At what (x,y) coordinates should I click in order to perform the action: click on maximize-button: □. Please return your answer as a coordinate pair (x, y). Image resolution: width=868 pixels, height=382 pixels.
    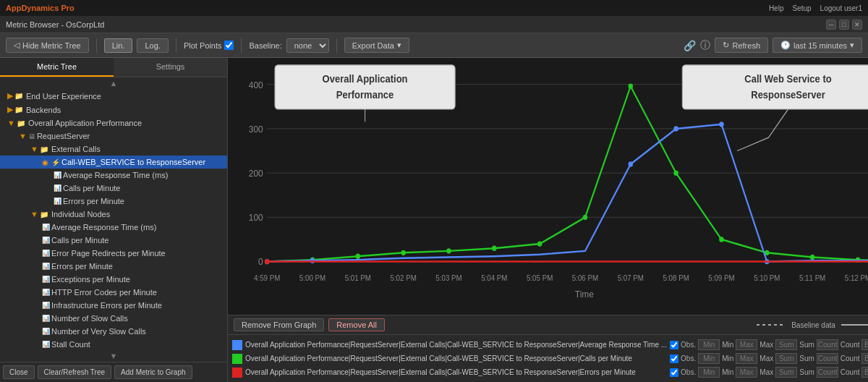
    Looking at the image, I should click on (844, 25).